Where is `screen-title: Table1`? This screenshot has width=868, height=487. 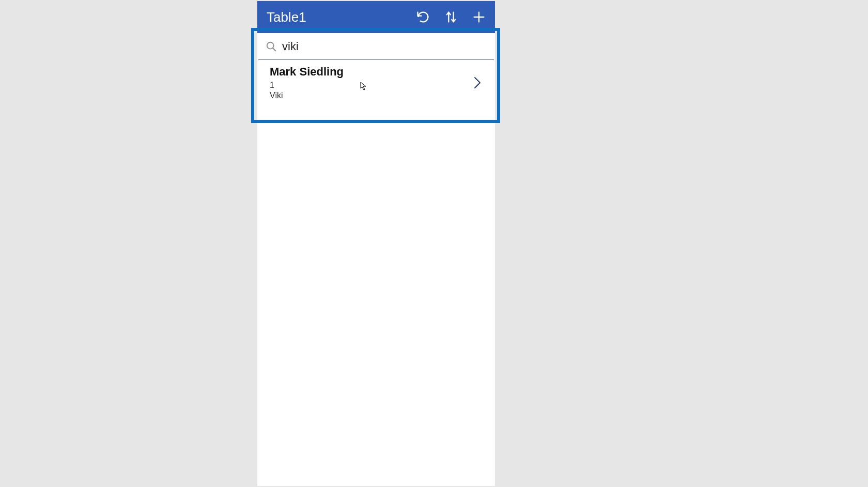
screen-title: Table1 is located at coordinates (341, 18).